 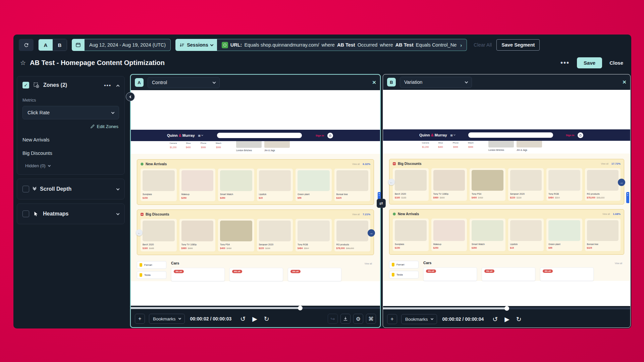 I want to click on save-button: Save, so click(x=590, y=63).